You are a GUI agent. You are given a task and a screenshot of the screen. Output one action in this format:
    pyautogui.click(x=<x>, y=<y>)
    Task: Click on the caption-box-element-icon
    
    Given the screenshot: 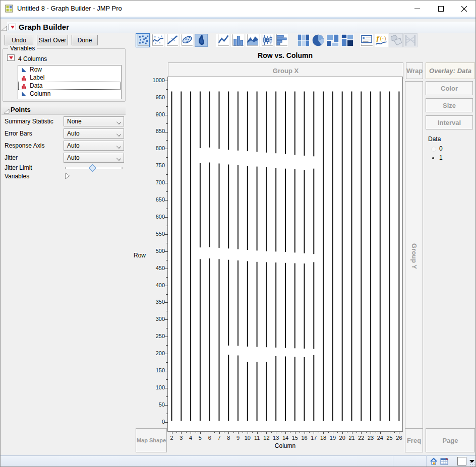 What is the action you would take?
    pyautogui.click(x=367, y=40)
    